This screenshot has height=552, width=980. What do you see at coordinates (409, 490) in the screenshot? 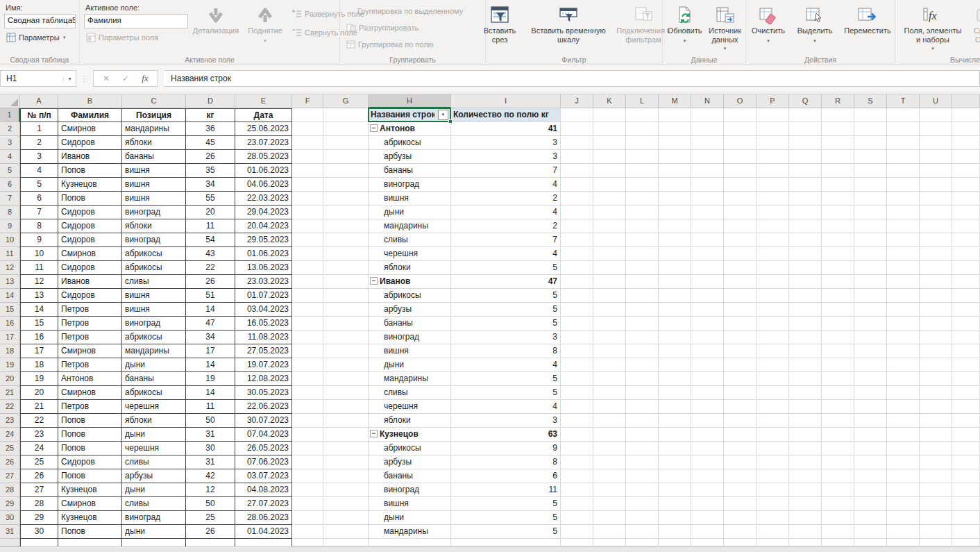
I see `pivot-item-label: виноград` at bounding box center [409, 490].